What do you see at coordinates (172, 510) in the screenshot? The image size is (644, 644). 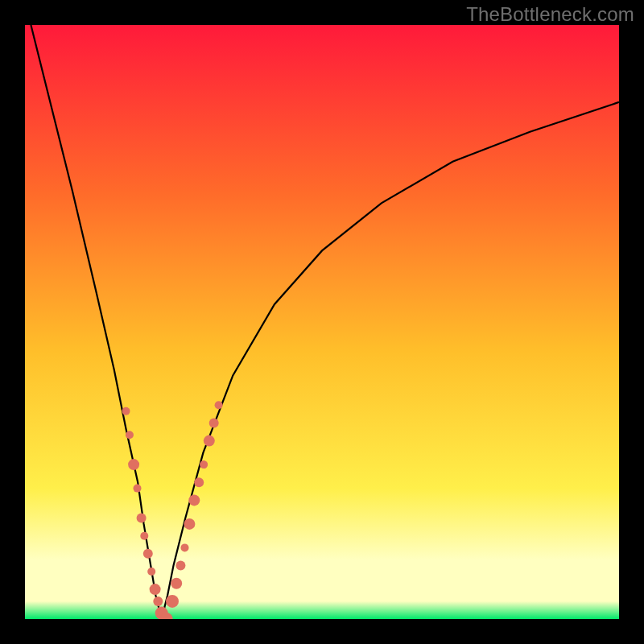 I see `bead-cluster` at bounding box center [172, 510].